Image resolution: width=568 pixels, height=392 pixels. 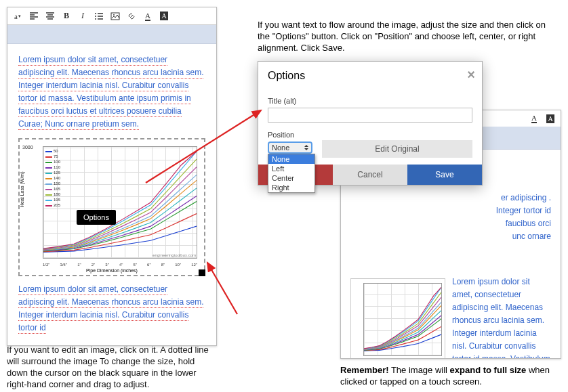 I want to click on position-option-center: Center, so click(x=291, y=178).